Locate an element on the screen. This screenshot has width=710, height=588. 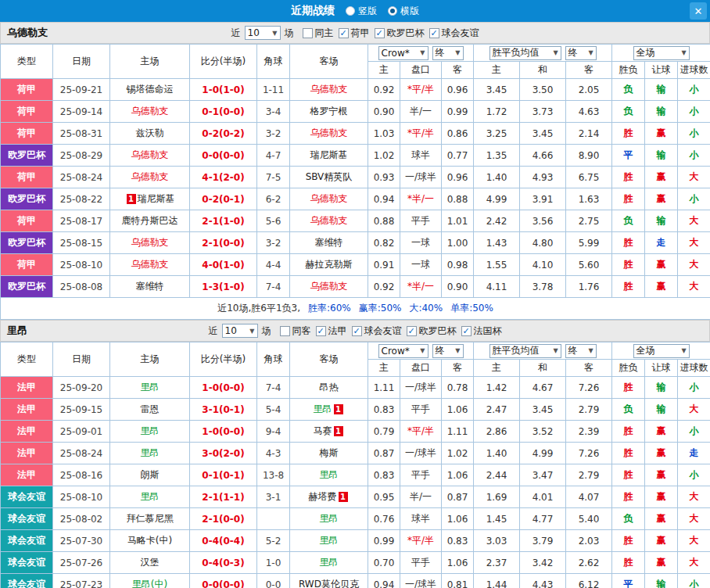
col-ah-away: 客 is located at coordinates (458, 70).